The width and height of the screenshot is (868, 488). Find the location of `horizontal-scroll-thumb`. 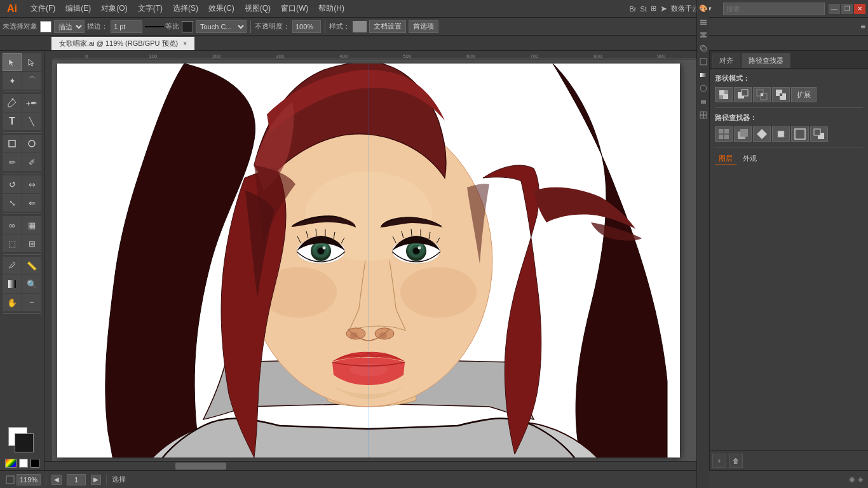

horizontal-scroll-thumb is located at coordinates (201, 466).